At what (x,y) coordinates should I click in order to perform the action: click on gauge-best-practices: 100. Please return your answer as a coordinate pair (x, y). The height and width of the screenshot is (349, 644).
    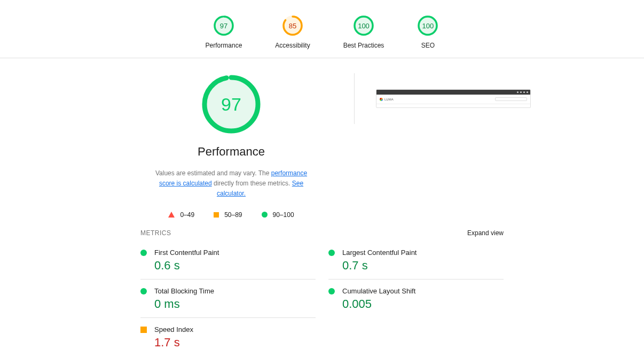
    Looking at the image, I should click on (364, 26).